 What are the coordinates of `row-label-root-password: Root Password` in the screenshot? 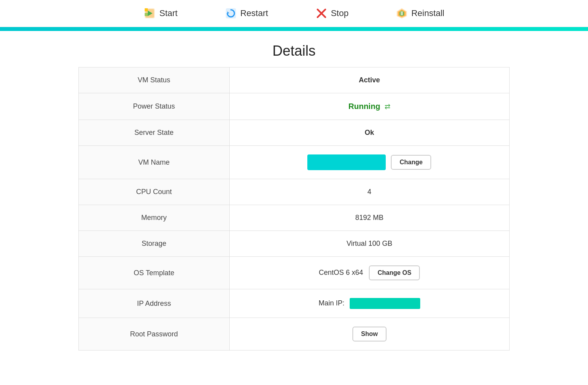 It's located at (154, 334).